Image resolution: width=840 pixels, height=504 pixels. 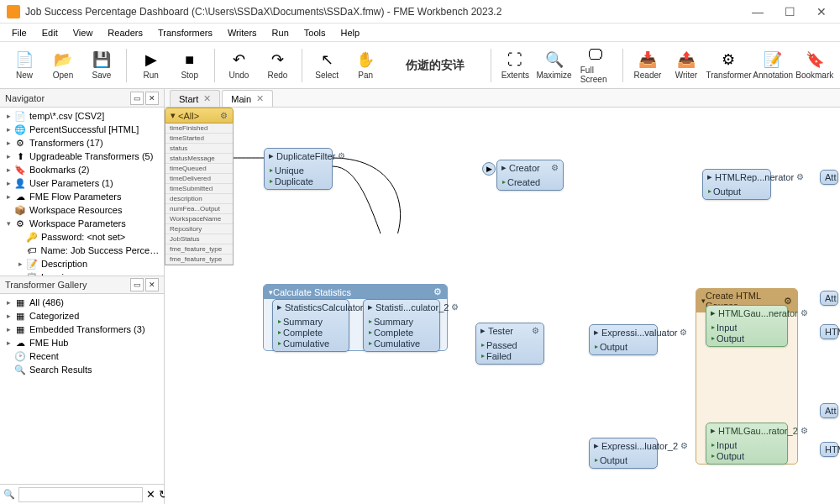 What do you see at coordinates (199, 229) in the screenshot?
I see `reader-attribute-row: Repository` at bounding box center [199, 229].